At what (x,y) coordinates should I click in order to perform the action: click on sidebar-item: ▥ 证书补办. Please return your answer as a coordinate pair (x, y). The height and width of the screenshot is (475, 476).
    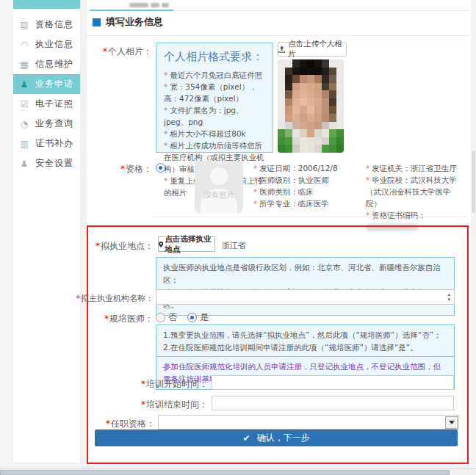
    Looking at the image, I should click on (47, 144).